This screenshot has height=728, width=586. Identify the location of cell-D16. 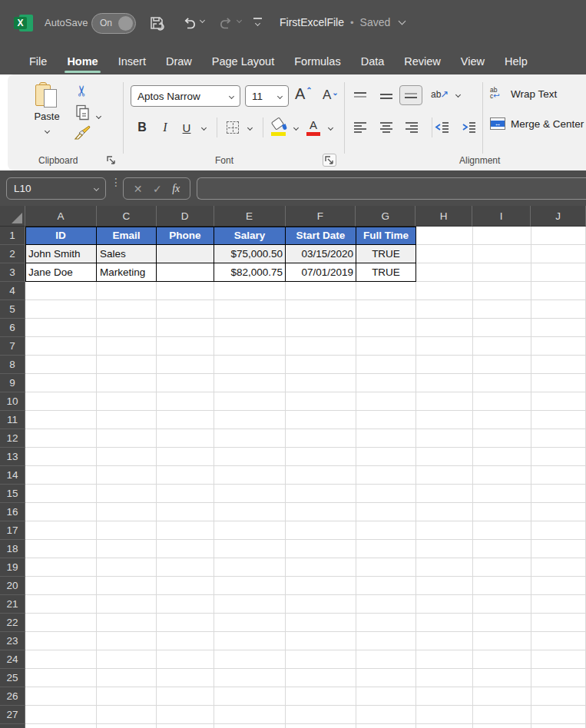
(186, 512).